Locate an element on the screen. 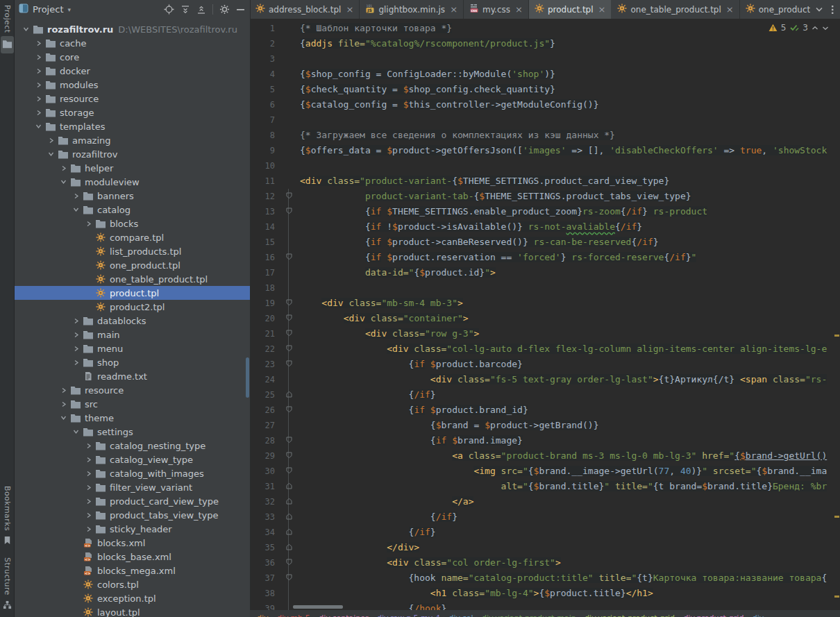 Image resolution: width=840 pixels, height=617 pixels. tree-item-blocks: blocks is located at coordinates (132, 223).